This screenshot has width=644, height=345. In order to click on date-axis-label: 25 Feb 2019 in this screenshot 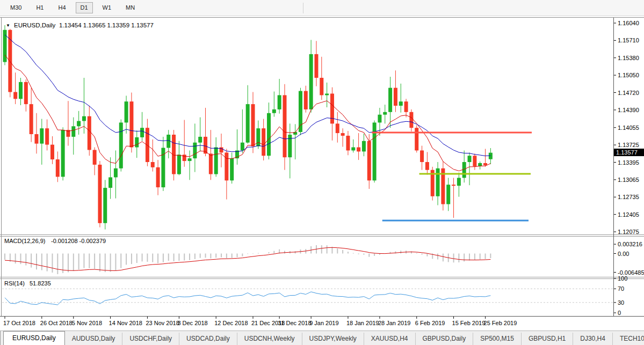, I will do `click(501, 323)`.